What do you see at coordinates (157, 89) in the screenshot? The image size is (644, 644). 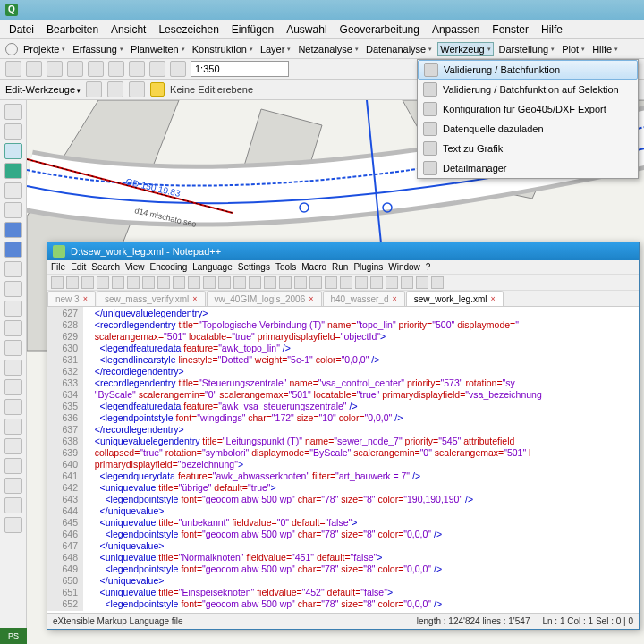 I see `warning-icon` at bounding box center [157, 89].